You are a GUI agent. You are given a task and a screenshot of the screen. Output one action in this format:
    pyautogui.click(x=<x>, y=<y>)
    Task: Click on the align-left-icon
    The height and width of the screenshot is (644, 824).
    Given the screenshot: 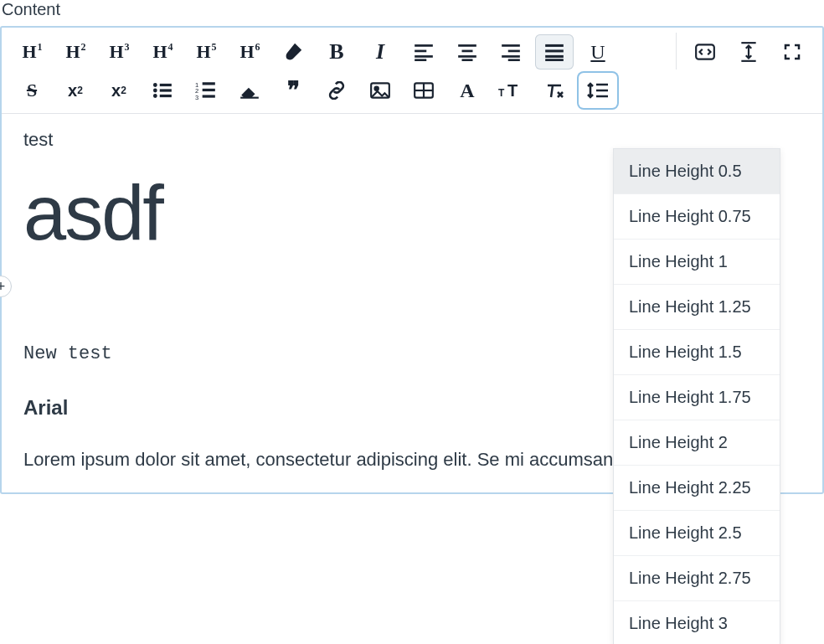 What is the action you would take?
    pyautogui.click(x=424, y=52)
    